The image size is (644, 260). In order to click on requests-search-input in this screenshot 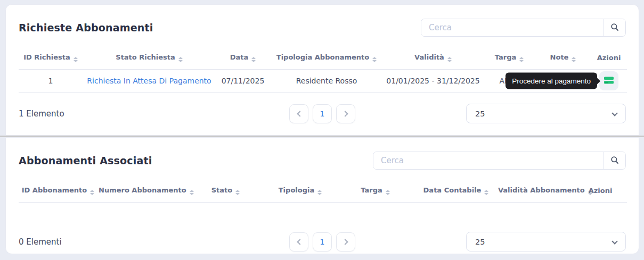, I will do `click(512, 28)`.